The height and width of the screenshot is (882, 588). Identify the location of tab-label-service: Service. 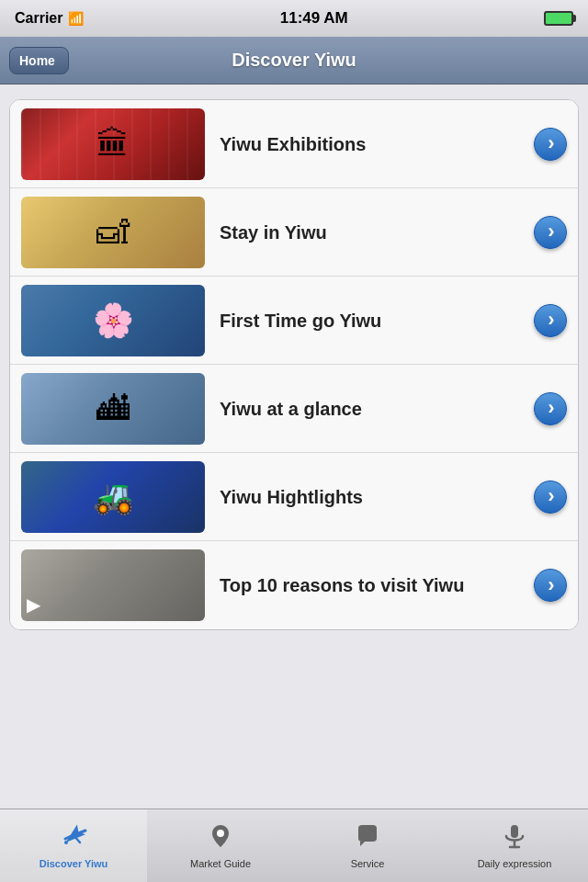
(368, 864).